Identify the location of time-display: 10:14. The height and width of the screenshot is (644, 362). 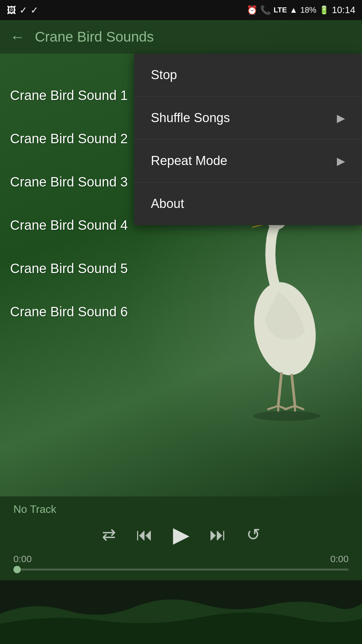
(344, 10).